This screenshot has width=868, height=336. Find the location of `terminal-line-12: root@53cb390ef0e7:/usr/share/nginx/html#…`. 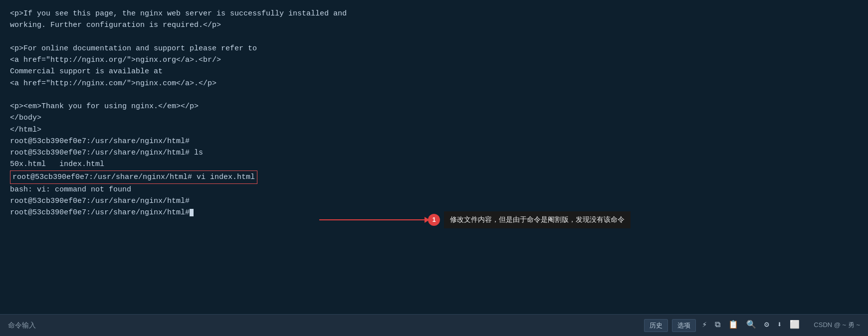

terminal-line-12: root@53cb390ef0e7:/usr/share/nginx/html#… is located at coordinates (434, 153).